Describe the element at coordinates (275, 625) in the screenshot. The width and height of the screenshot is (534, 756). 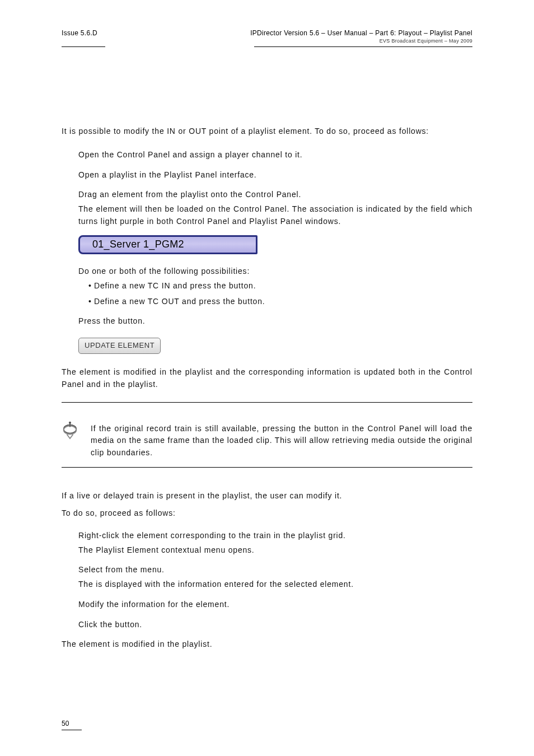
I see `b-step-4: Click the button.` at that location.